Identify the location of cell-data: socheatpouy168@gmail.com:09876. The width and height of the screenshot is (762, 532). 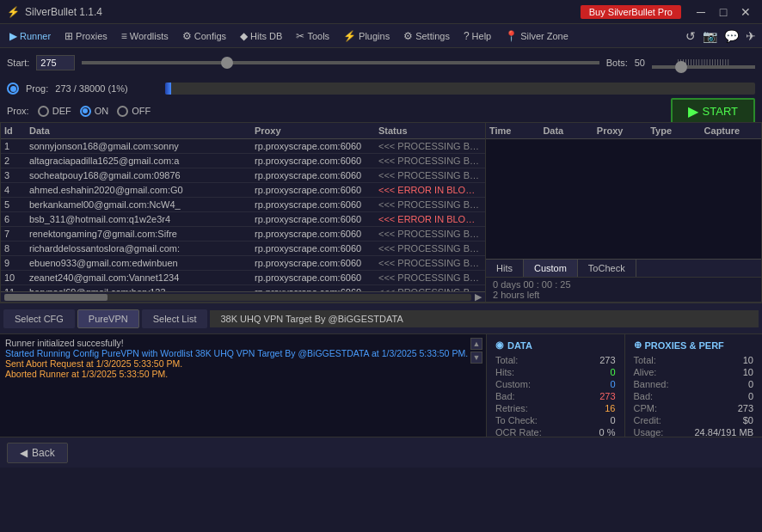
(140, 175).